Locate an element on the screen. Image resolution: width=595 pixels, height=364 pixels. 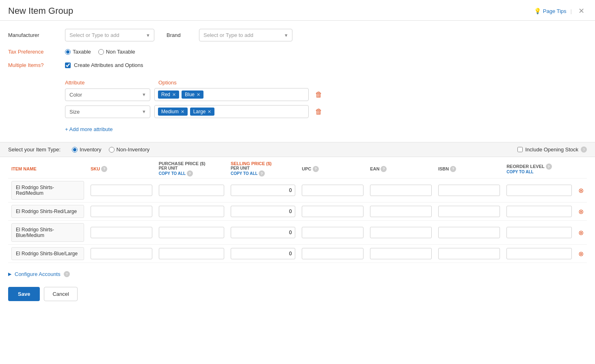
purchase-info-icon: ? is located at coordinates (190, 174).